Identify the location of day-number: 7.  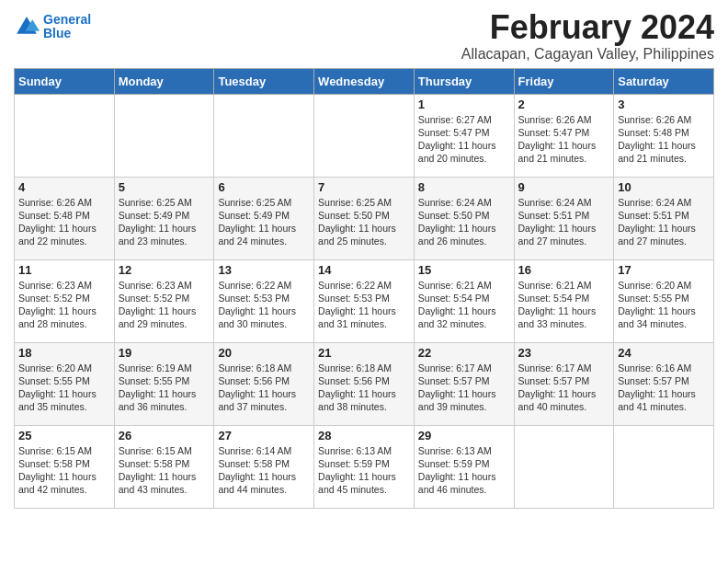
(364, 188).